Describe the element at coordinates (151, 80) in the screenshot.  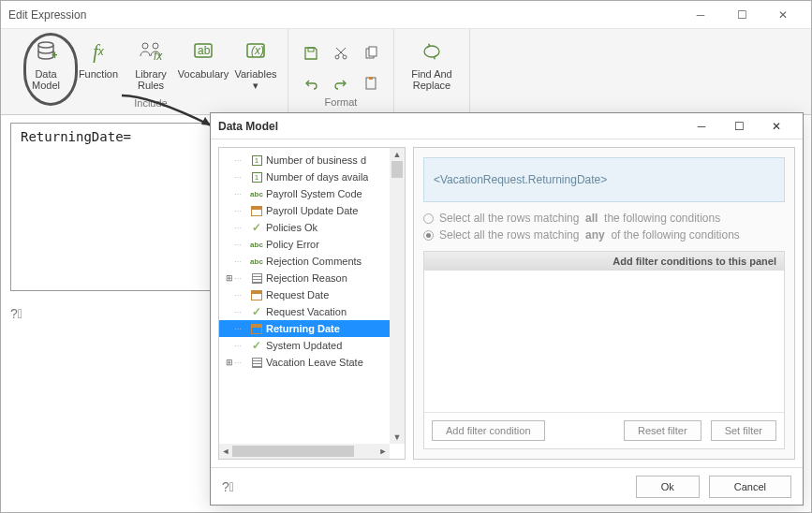
I see `ribbon-label: Library Rules` at that location.